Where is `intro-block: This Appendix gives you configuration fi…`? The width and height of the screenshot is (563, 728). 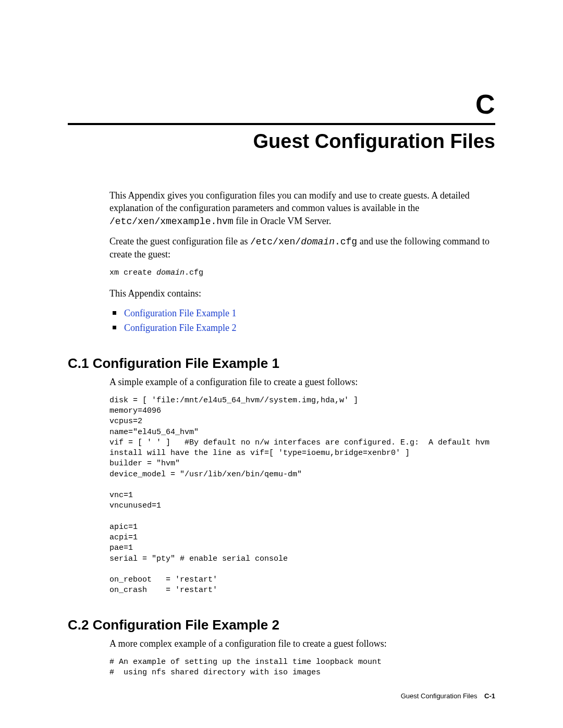
intro-block: This Appendix gives you configuration fi… is located at coordinates (302, 262).